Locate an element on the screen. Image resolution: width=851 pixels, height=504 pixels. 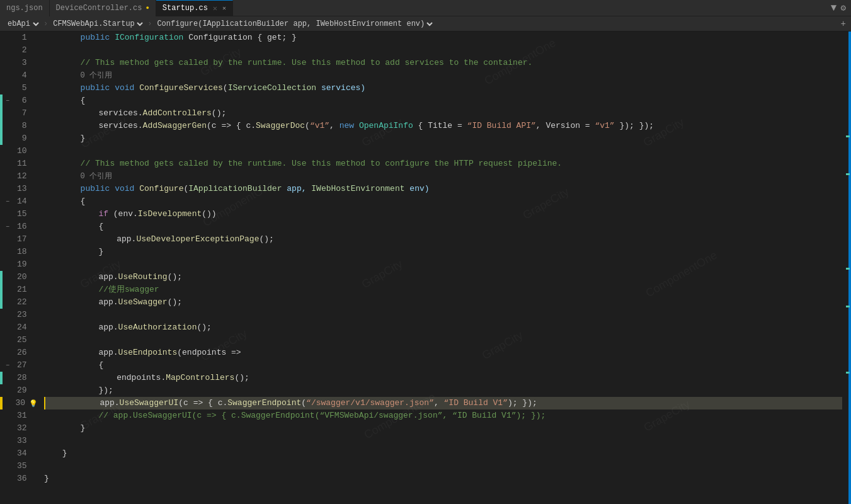
tab-ngs-json: ngs.json is located at coordinates (25, 8).